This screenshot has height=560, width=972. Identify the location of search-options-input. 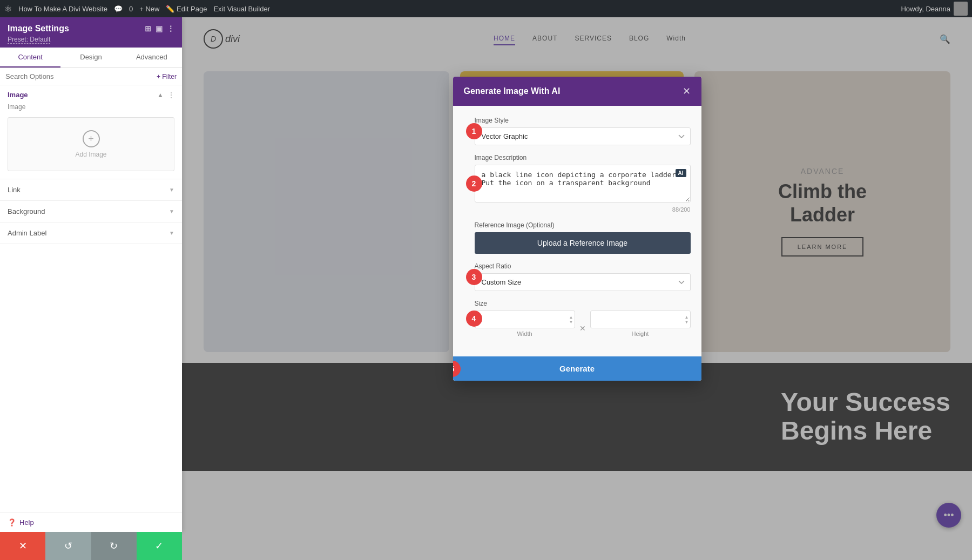
(81, 77).